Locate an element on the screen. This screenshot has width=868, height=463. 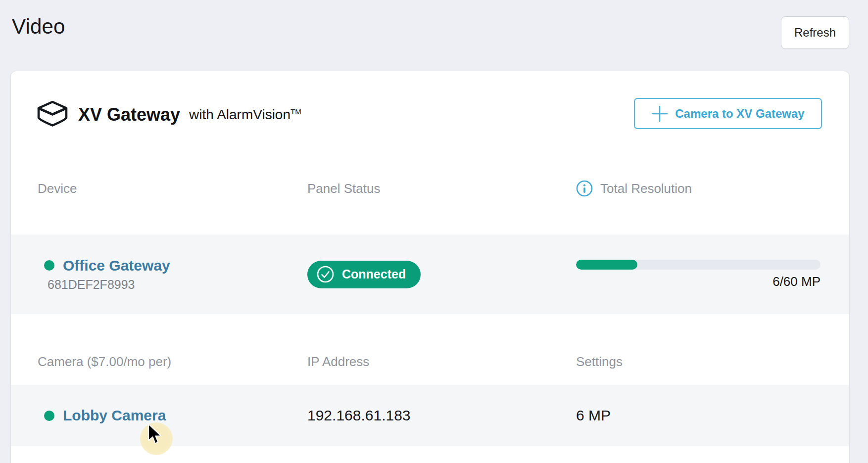
refresh-button-label: Refresh is located at coordinates (815, 33).